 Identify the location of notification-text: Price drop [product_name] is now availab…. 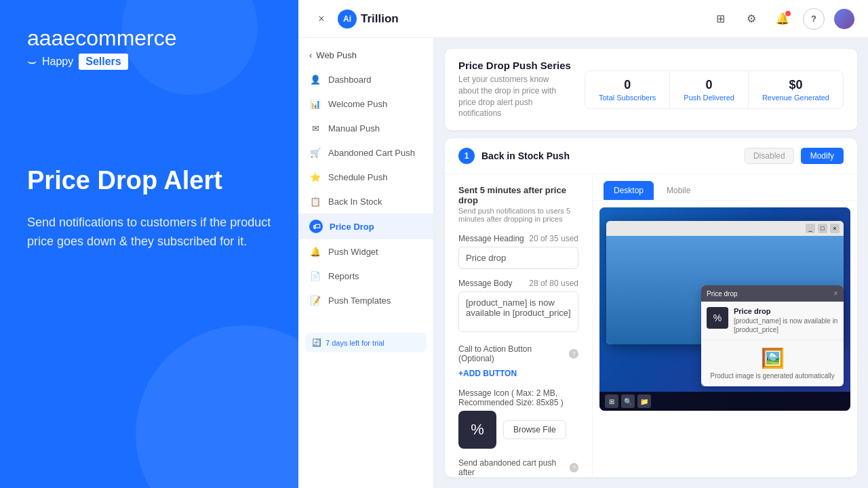
(786, 321).